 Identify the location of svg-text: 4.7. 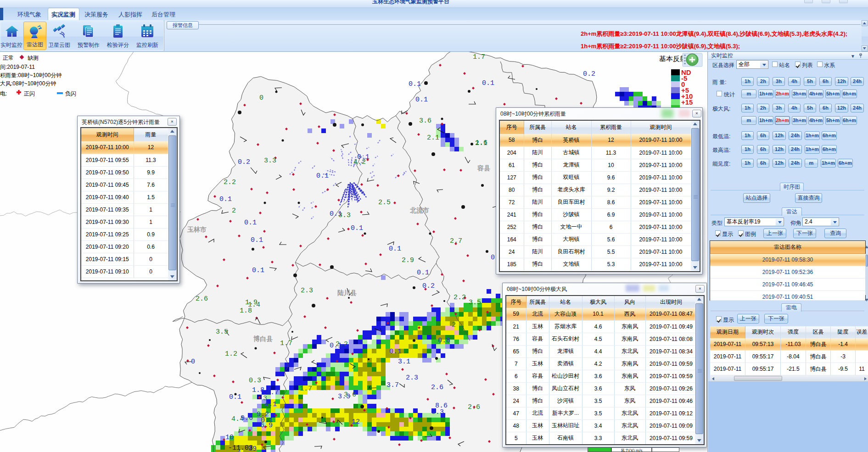
(273, 393).